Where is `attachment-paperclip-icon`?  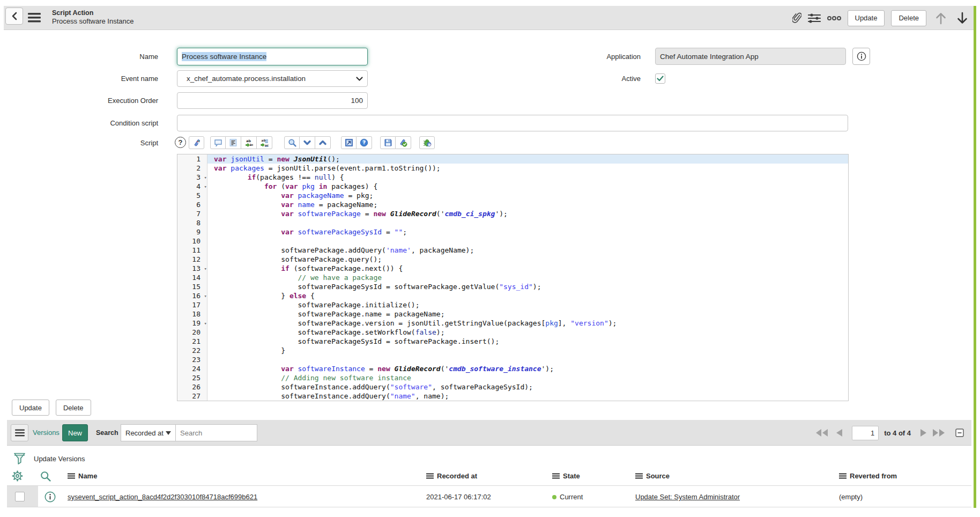 attachment-paperclip-icon is located at coordinates (797, 18).